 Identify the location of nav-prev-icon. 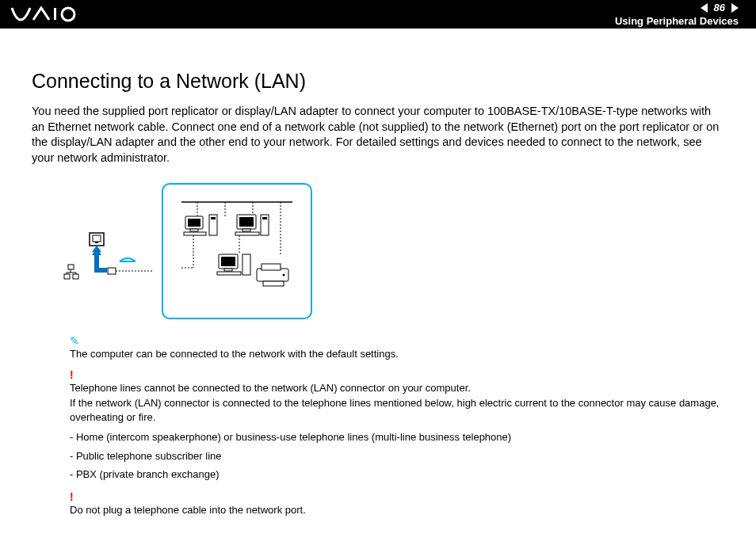
(704, 8).